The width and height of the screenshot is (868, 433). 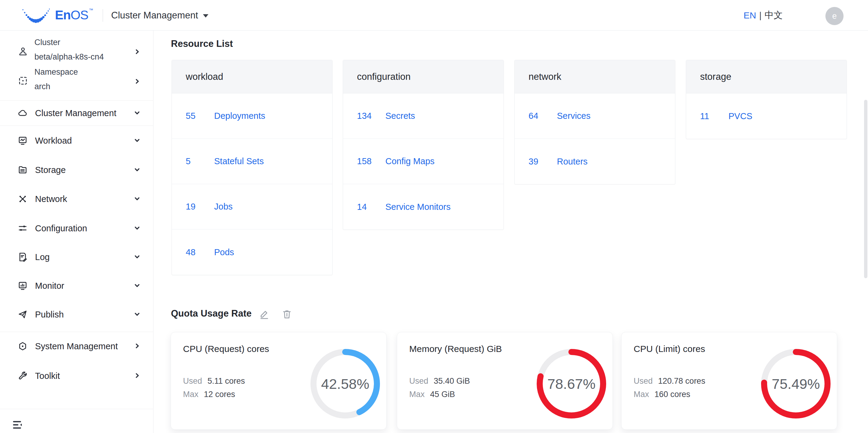 I want to click on resource-group-header: configuration, so click(x=423, y=77).